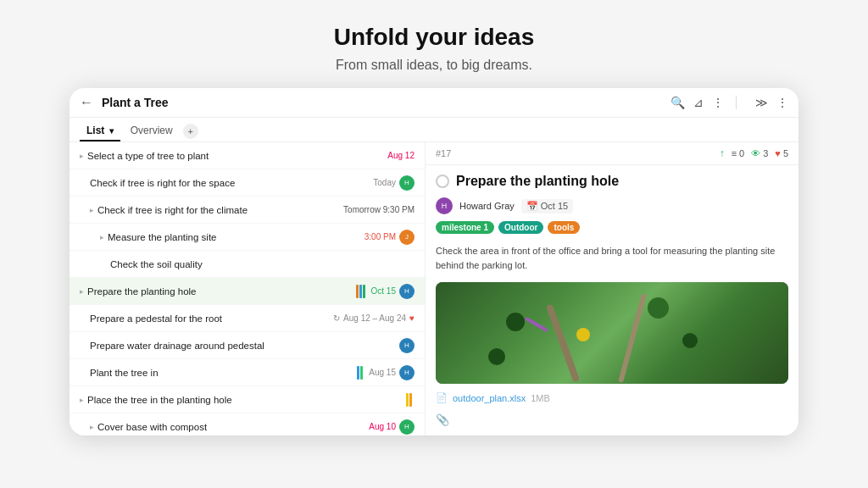 The image size is (868, 488). I want to click on task-date: Oct 15, so click(383, 291).